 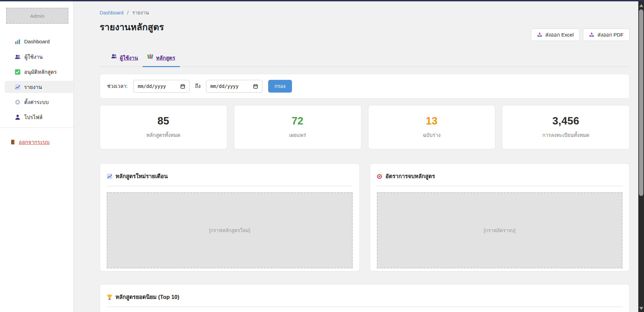 What do you see at coordinates (163, 135) in the screenshot?
I see `stat-label: หลักสูตรทั้งหมด` at bounding box center [163, 135].